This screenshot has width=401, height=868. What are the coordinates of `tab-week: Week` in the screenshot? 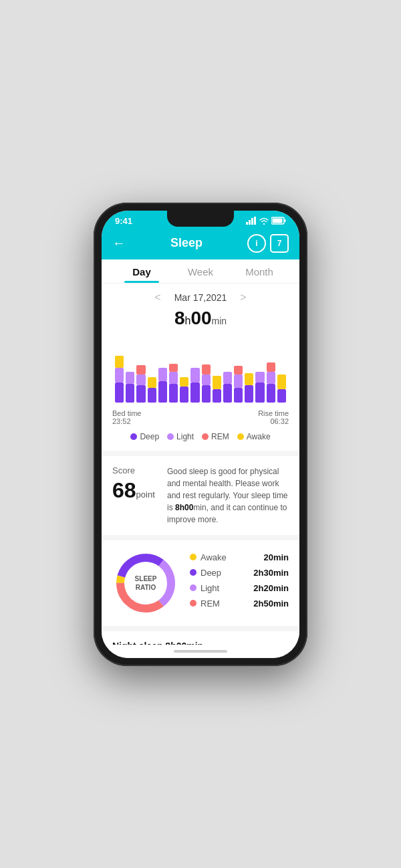 It's located at (200, 272).